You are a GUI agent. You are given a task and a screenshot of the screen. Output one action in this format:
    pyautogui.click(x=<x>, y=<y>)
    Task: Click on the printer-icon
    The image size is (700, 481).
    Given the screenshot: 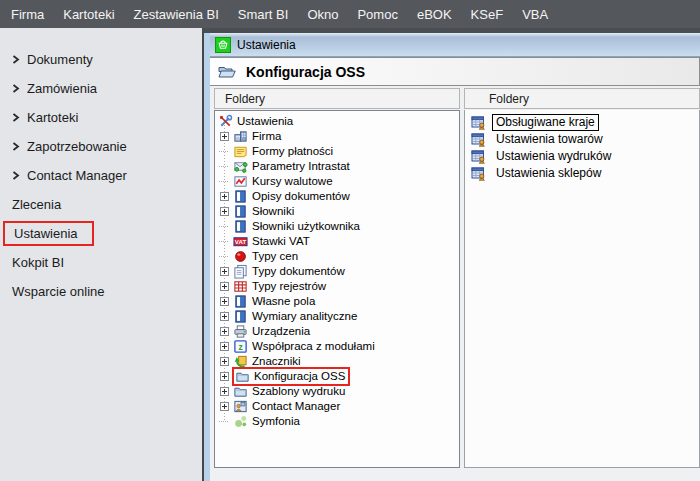 What is the action you would take?
    pyautogui.click(x=240, y=332)
    